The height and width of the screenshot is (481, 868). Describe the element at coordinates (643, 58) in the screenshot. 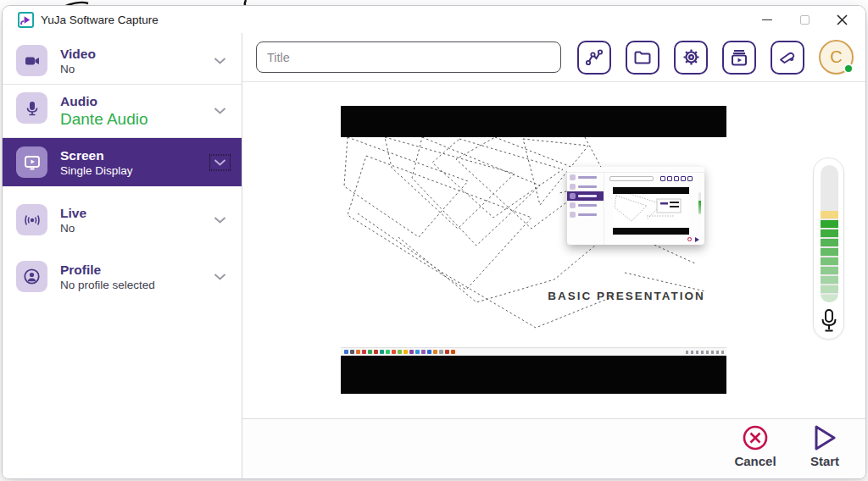

I see `folder-button` at that location.